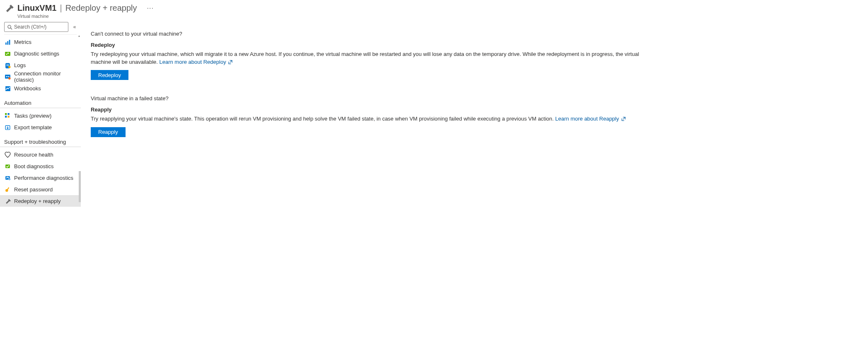 This screenshot has width=868, height=360. Describe the element at coordinates (367, 99) in the screenshot. I see `reapply-question: Virtual machine in a failed state?` at that location.